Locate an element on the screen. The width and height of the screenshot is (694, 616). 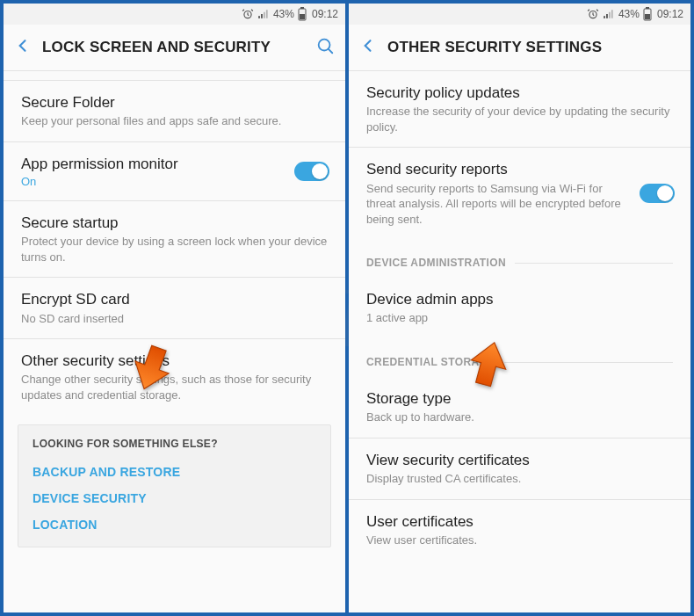
page-title: LOCK SCREEN AND SECURITY is located at coordinates (174, 47).